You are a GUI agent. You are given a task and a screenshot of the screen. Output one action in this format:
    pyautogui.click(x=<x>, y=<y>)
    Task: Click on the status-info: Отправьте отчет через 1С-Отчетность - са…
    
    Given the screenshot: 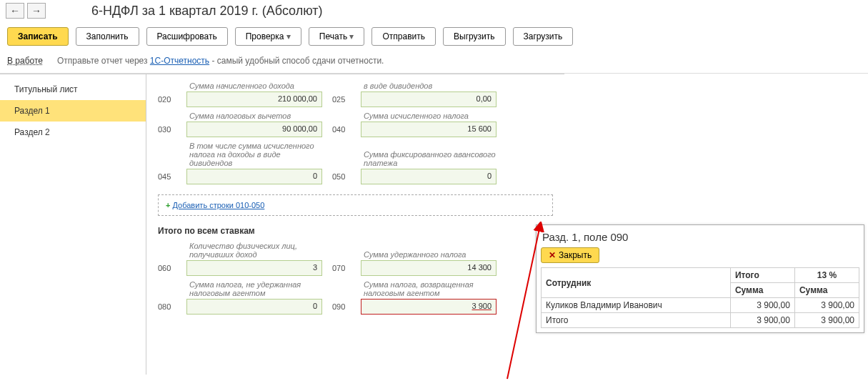 What is the action you would take?
    pyautogui.click(x=220, y=61)
    